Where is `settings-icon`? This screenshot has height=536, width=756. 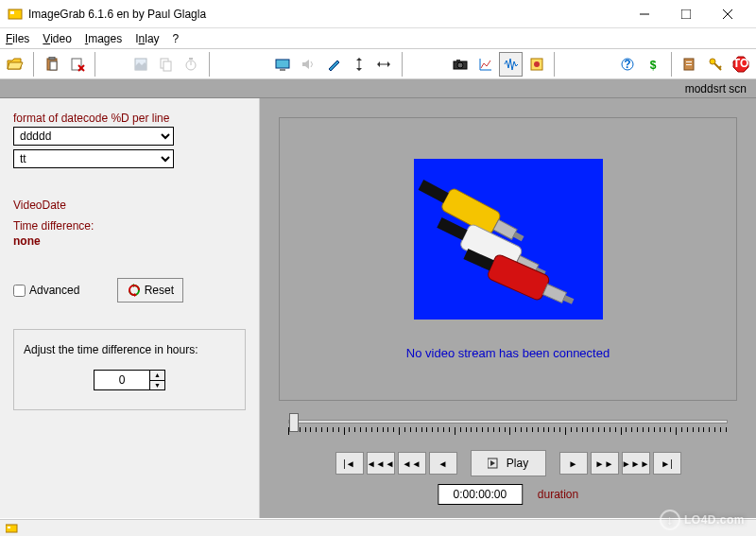 settings-icon is located at coordinates (690, 64).